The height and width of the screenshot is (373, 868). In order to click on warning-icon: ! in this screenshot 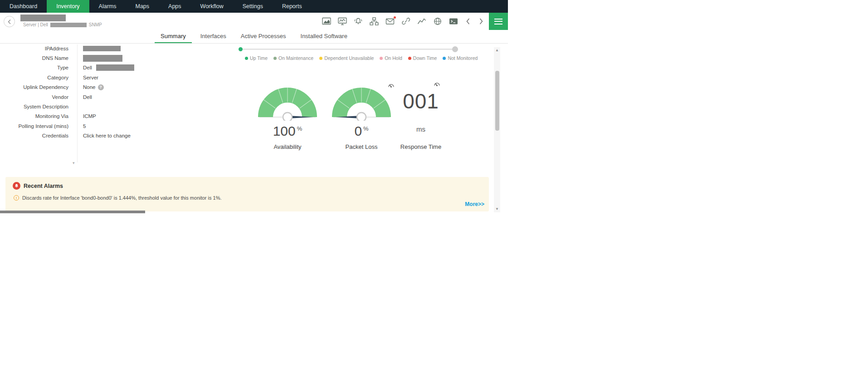, I will do `click(16, 198)`.